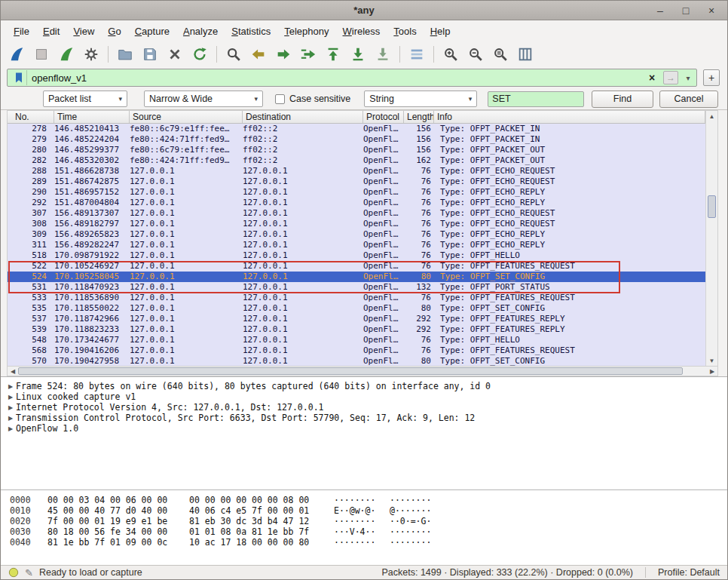 This screenshot has height=580, width=728. What do you see at coordinates (333, 54) in the screenshot?
I see `go-to-top-button` at bounding box center [333, 54].